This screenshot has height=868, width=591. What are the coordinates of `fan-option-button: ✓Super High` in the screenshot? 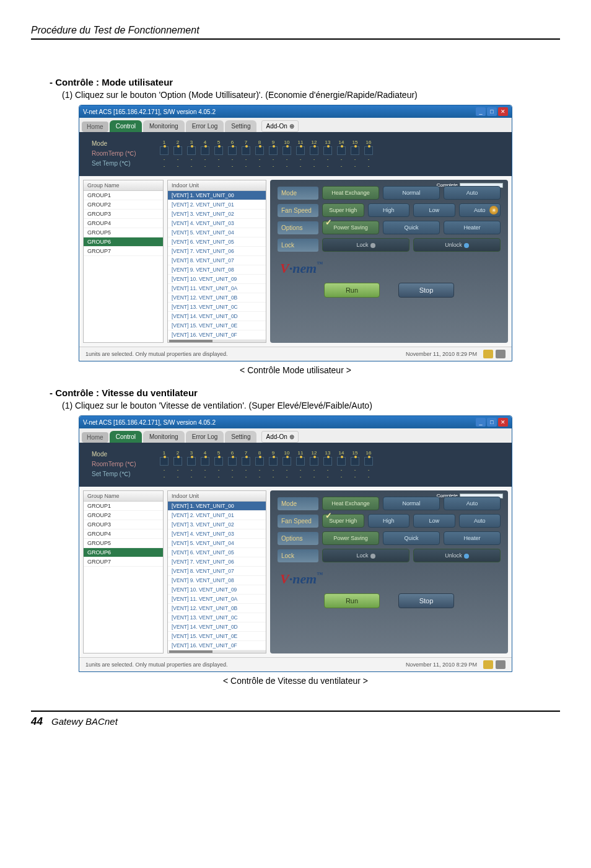 It's located at (343, 521).